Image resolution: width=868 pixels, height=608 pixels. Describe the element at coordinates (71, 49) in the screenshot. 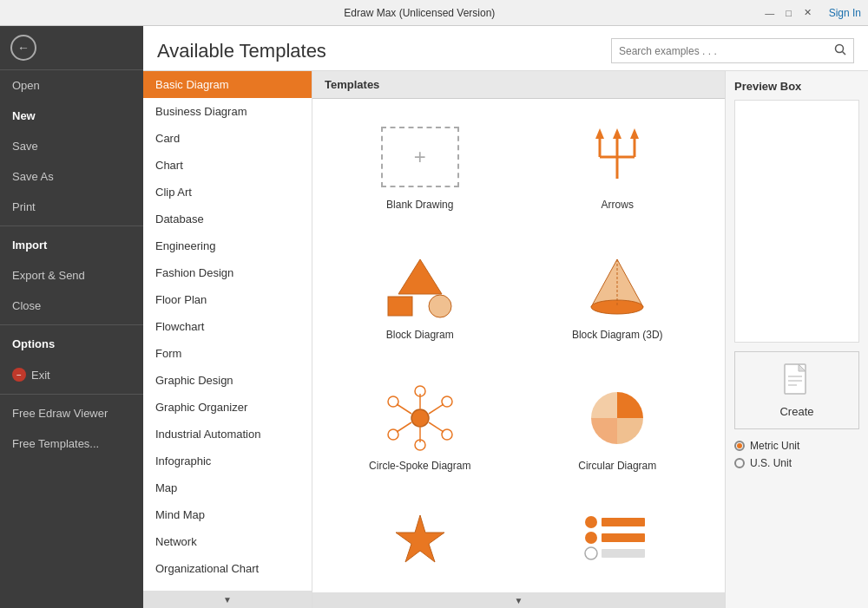

I see `back-button: ←` at that location.